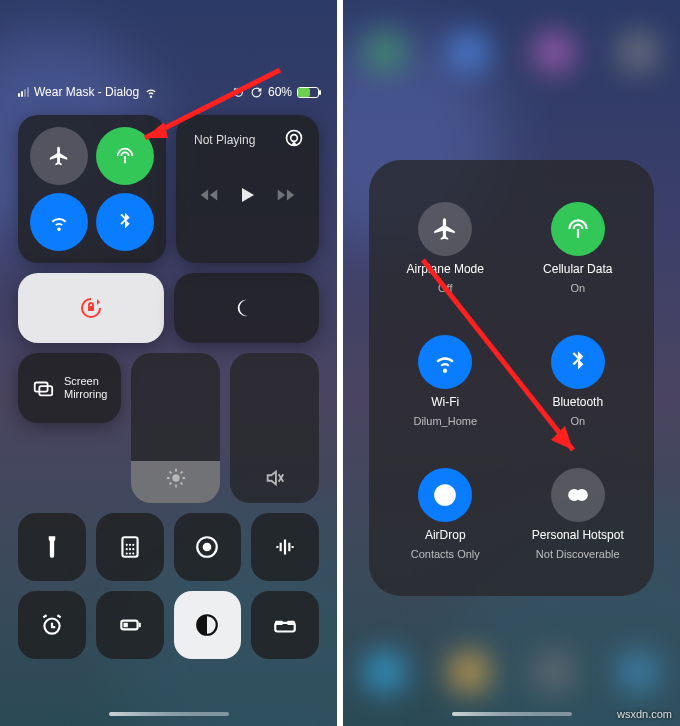  I want to click on wifi-icon-big, so click(445, 362).